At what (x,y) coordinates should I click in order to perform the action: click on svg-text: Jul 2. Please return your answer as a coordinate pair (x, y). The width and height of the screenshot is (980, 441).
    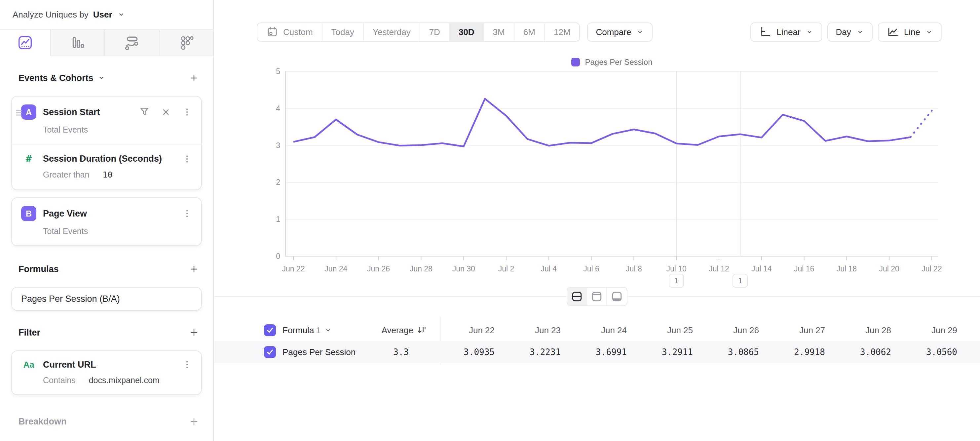
    Looking at the image, I should click on (506, 269).